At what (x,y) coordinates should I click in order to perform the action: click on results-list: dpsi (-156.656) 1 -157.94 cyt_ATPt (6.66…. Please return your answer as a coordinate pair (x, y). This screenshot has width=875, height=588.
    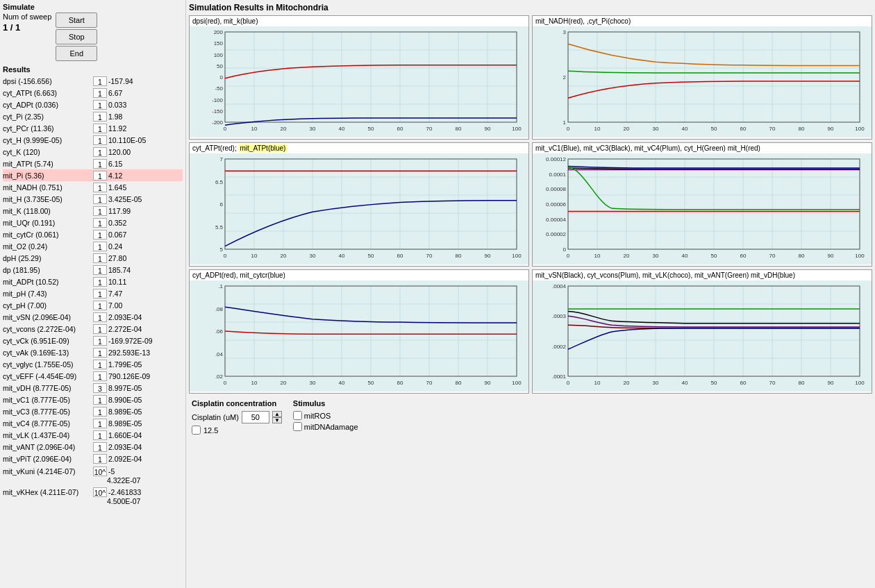
    Looking at the image, I should click on (93, 269).